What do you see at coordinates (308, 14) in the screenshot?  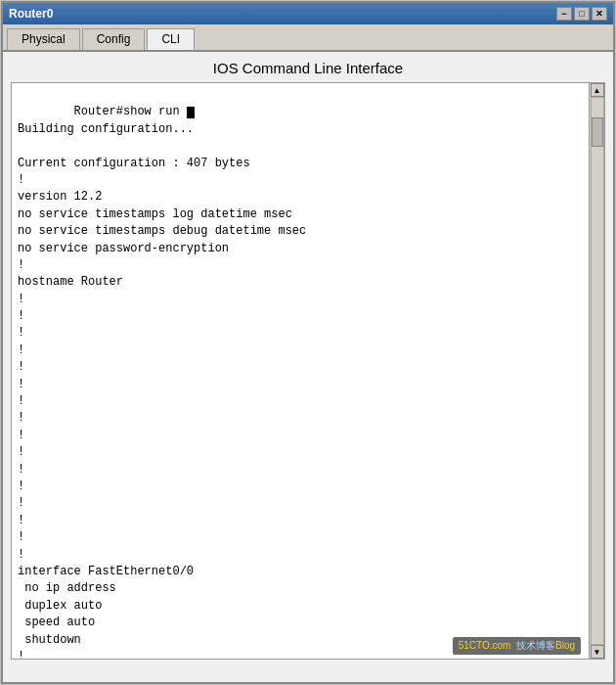 I see `title-bar: Router0 − □ ✕` at bounding box center [308, 14].